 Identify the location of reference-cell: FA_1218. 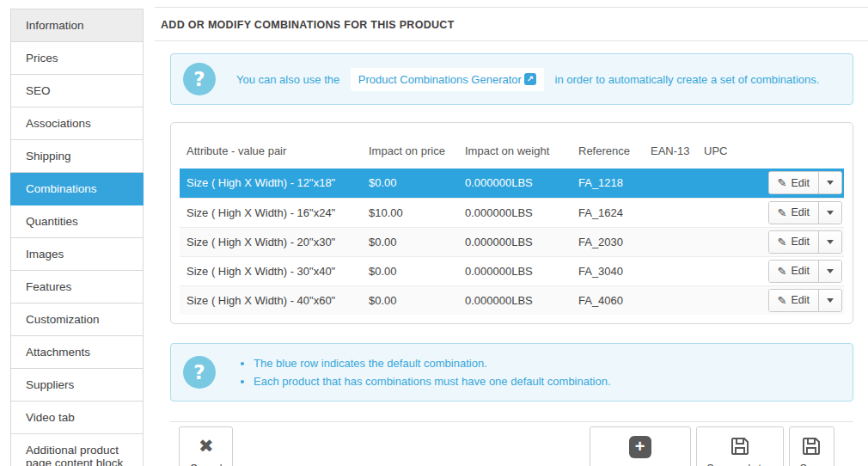
(608, 183).